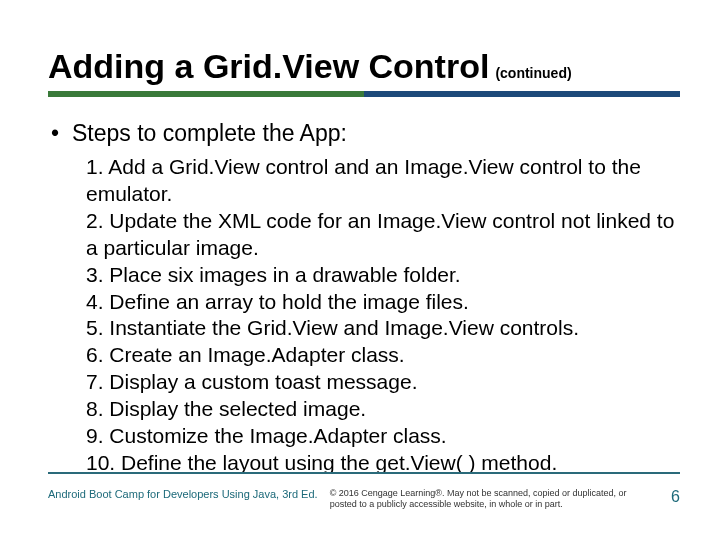  Describe the element at coordinates (383, 356) in the screenshot. I see `list-item: 6. Create an Image.Adapter class.` at that location.